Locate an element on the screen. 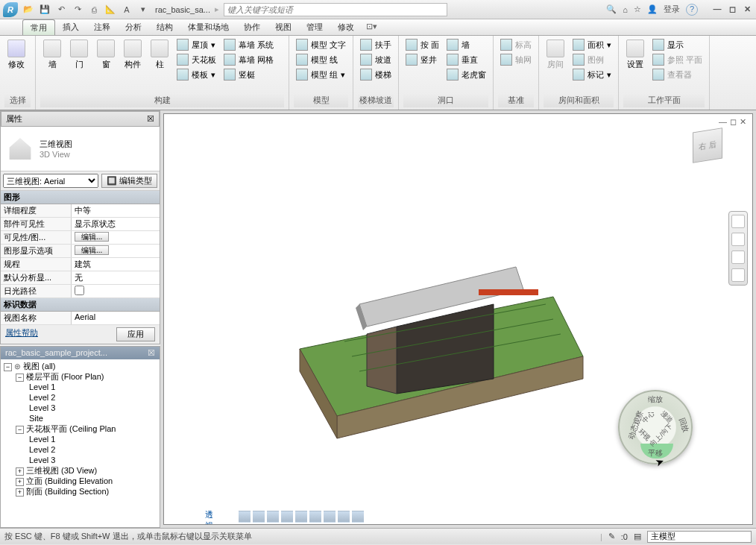 The image size is (756, 545). model-input is located at coordinates (699, 537).